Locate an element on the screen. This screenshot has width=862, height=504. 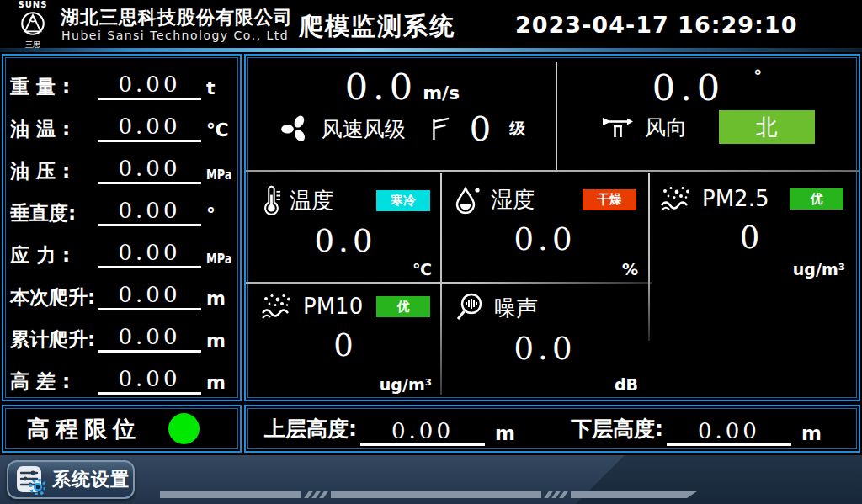
sensor-label: PM10 is located at coordinates (333, 306).